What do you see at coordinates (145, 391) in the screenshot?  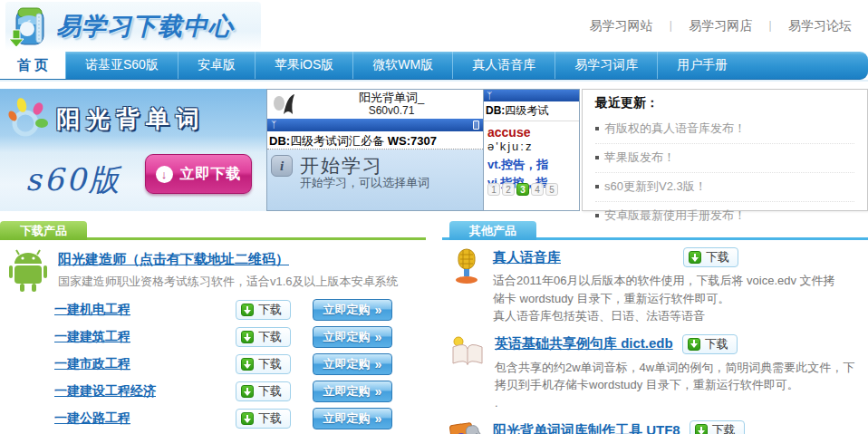 I see `product-link: 一建建设工程经济` at bounding box center [145, 391].